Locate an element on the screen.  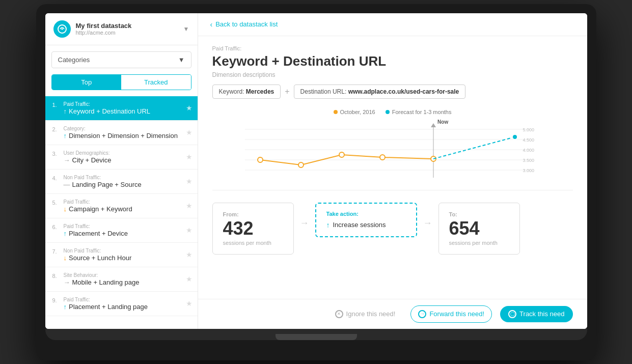
sidebar-list-item-8: 9. Paid Traffic: ↑ Placement + Landing p… is located at coordinates (121, 304).